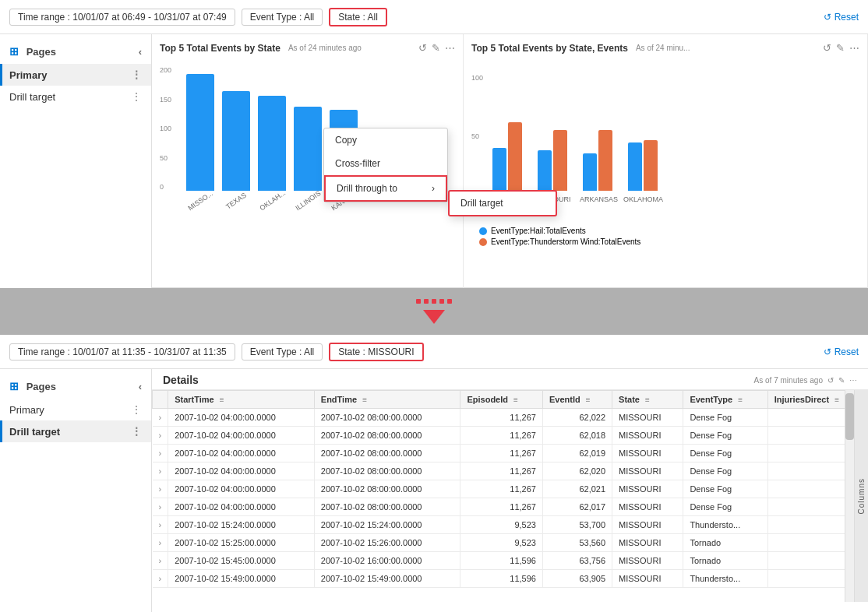 This screenshot has width=868, height=612. What do you see at coordinates (665, 48) in the screenshot?
I see `chart2-title-row: Top 5 Total Events by State, Events As o…` at bounding box center [665, 48].